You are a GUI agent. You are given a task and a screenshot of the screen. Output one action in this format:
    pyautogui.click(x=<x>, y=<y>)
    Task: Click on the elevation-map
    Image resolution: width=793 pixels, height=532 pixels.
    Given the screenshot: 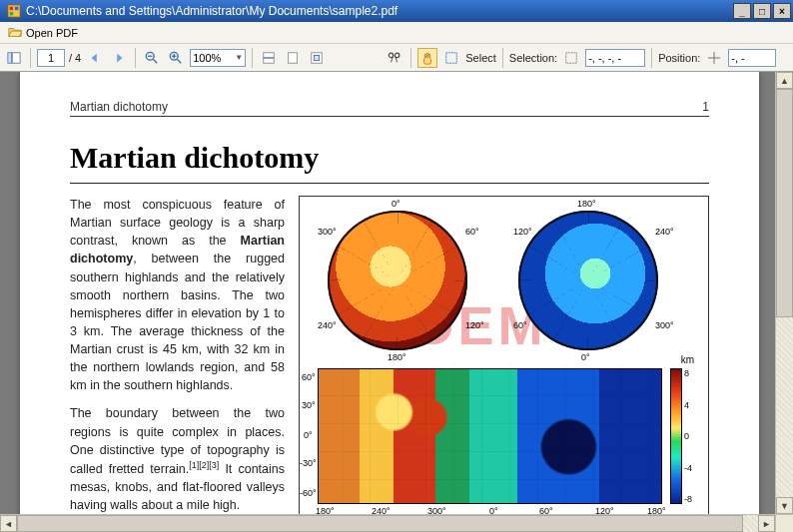 What is the action you would take?
    pyautogui.click(x=489, y=436)
    